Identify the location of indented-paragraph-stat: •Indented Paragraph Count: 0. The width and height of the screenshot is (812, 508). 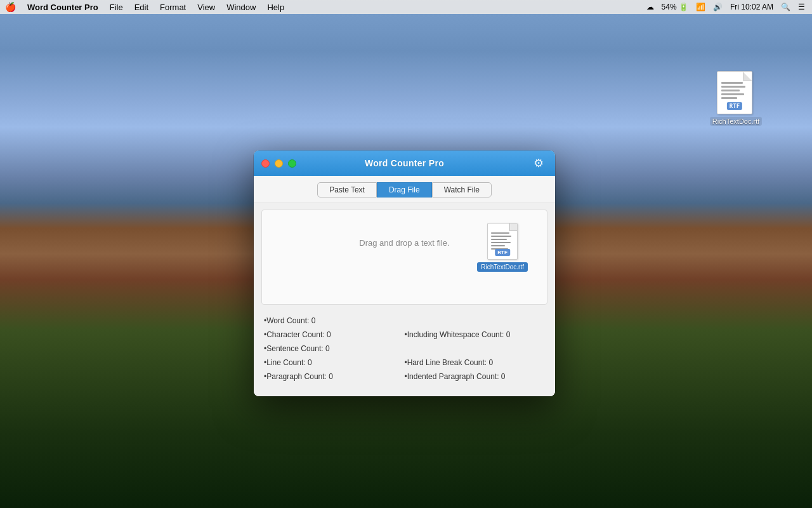
(475, 377).